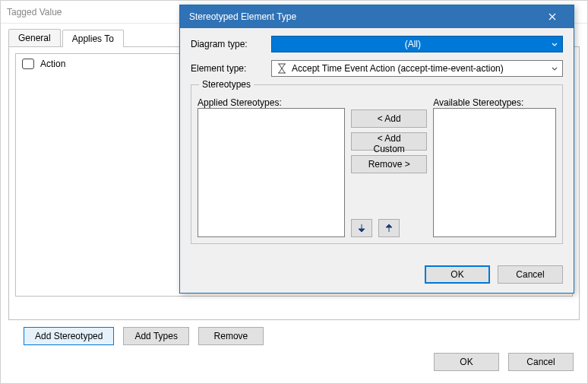 The image size is (588, 384). What do you see at coordinates (28, 64) in the screenshot?
I see `action-rect-icon` at bounding box center [28, 64].